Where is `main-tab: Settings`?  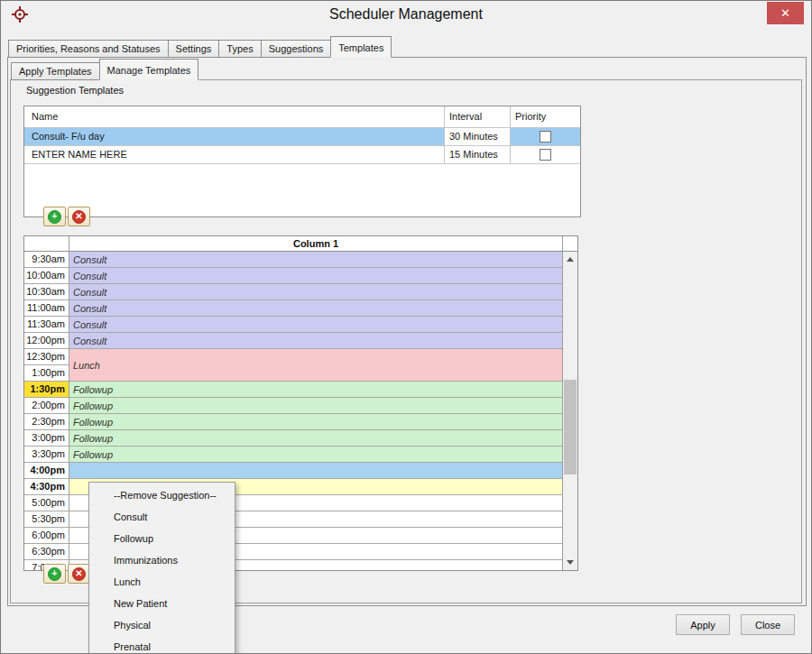
main-tab: Settings is located at coordinates (194, 49).